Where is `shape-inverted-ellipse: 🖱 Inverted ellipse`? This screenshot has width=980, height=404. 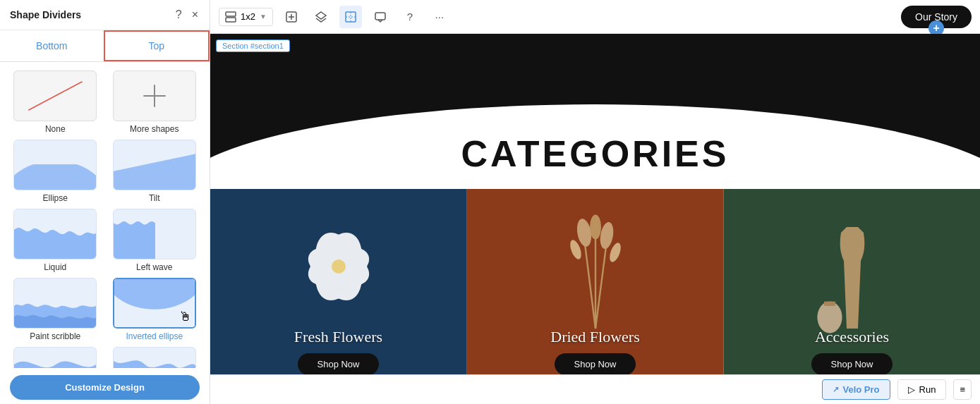 shape-inverted-ellipse: 🖱 Inverted ellipse is located at coordinates (155, 310).